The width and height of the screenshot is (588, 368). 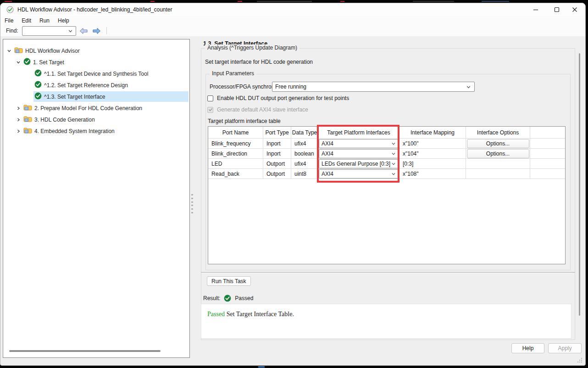 What do you see at coordinates (580, 184) in the screenshot?
I see `content-vertical-scrollbar` at bounding box center [580, 184].